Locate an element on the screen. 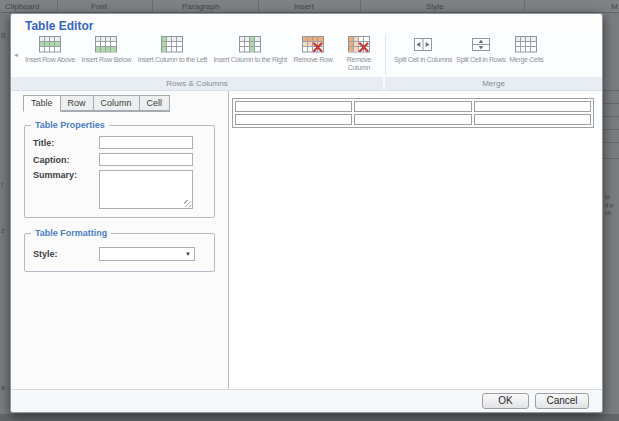 The image size is (619, 421). tab-bar: Table Row Column Cell is located at coordinates (96, 104).